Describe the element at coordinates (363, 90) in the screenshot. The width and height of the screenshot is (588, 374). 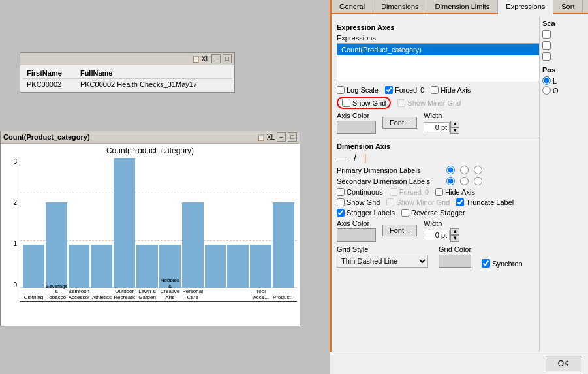
I see `log-scale-text: Log Scale` at that location.